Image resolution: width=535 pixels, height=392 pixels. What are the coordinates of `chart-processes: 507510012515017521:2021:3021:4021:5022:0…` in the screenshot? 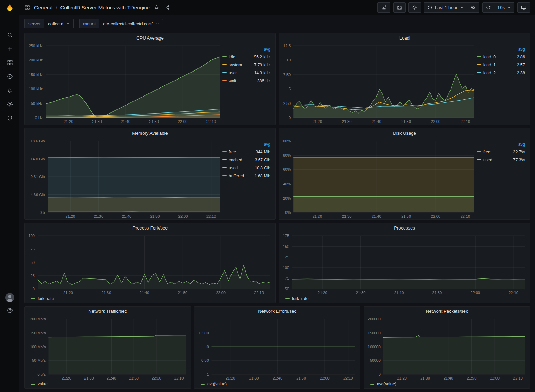 It's located at (404, 264).